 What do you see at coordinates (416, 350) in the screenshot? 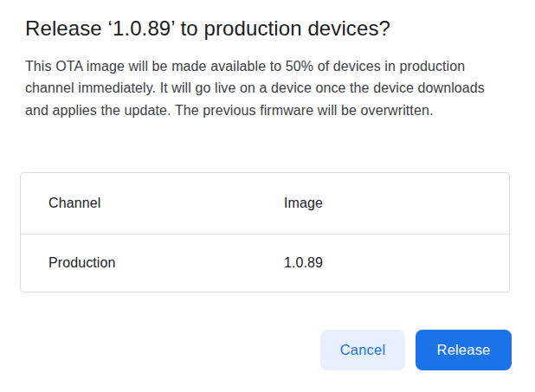
I see `dialog-action-bar: Cancel Release` at bounding box center [416, 350].